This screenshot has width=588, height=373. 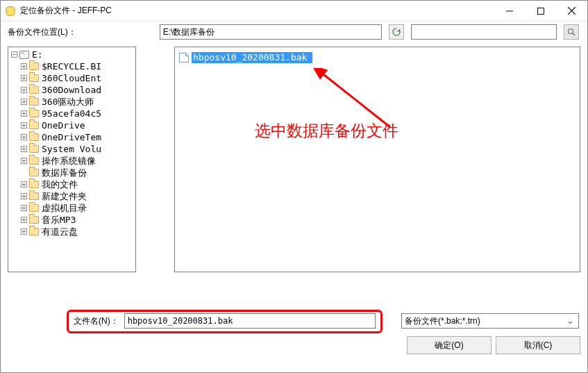 I want to click on drive-icon, so click(x=24, y=55).